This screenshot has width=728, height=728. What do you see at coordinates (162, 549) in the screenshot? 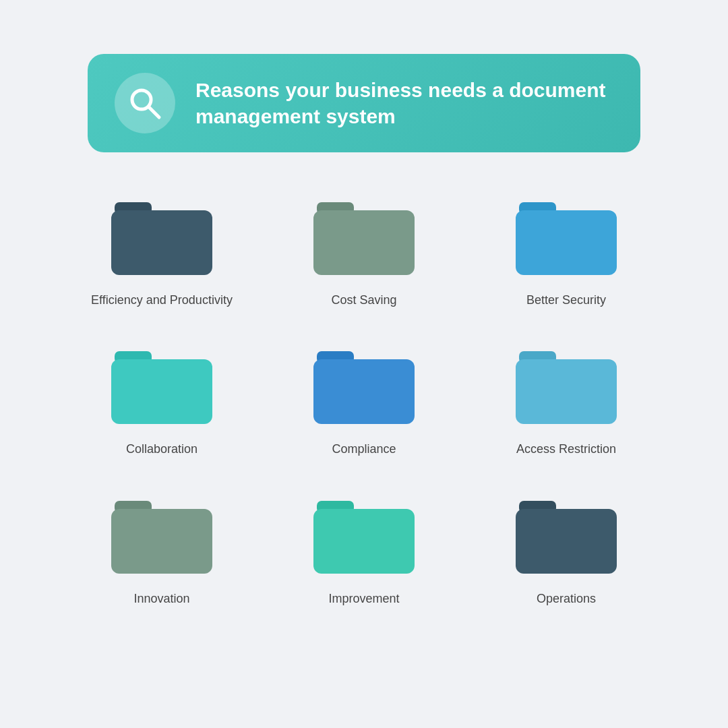
I see `folder-item-innovation: Innovation` at bounding box center [162, 549].